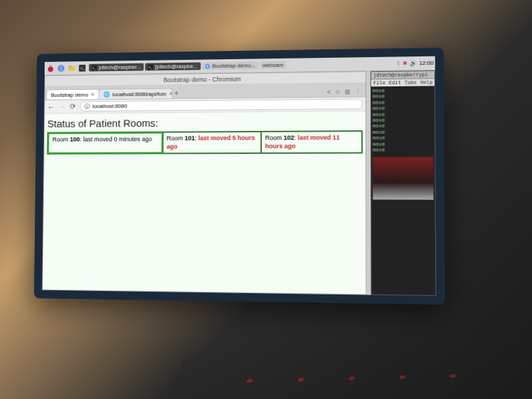  Describe the element at coordinates (273, 65) in the screenshot. I see `taskbar-item-label: webcam` at that location.